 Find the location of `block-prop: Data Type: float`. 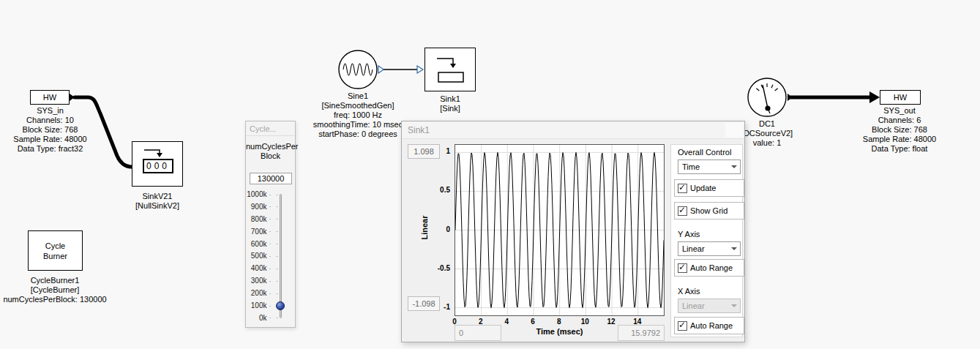

block-prop: Data Type: float is located at coordinates (899, 149).